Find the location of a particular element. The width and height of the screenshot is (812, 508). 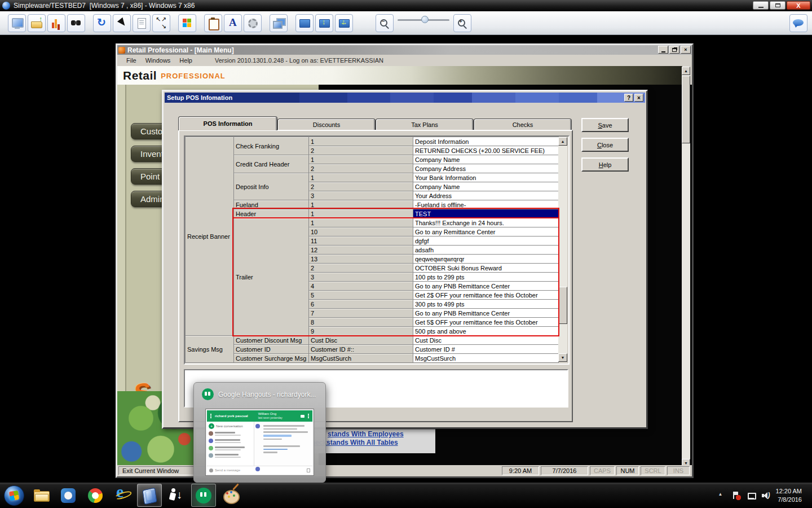

pos-name-cell: Customer ID is located at coordinates (272, 349).